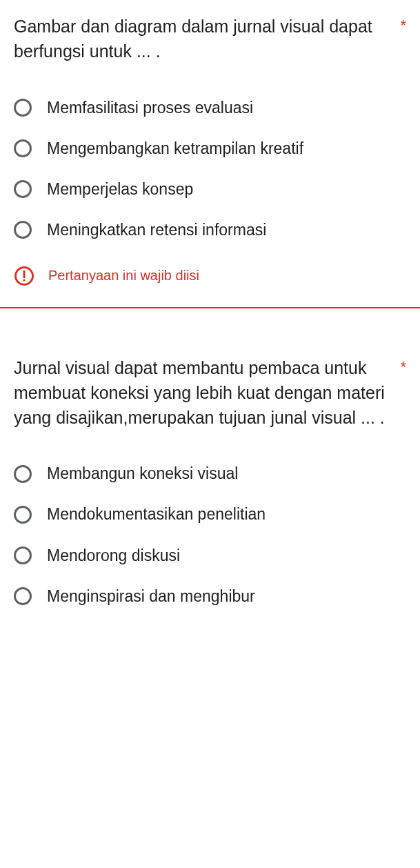 The image size is (420, 868). What do you see at coordinates (210, 393) in the screenshot?
I see `question-title-row: Jurnal visual dapat membantu pembaca unt…` at bounding box center [210, 393].